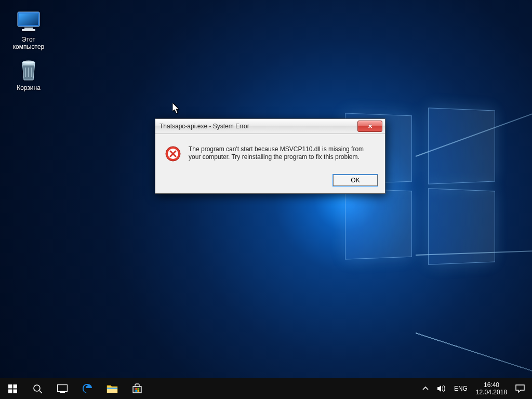 This screenshot has height=399, width=532. Describe the element at coordinates (87, 389) in the screenshot. I see `edge-button` at that location.